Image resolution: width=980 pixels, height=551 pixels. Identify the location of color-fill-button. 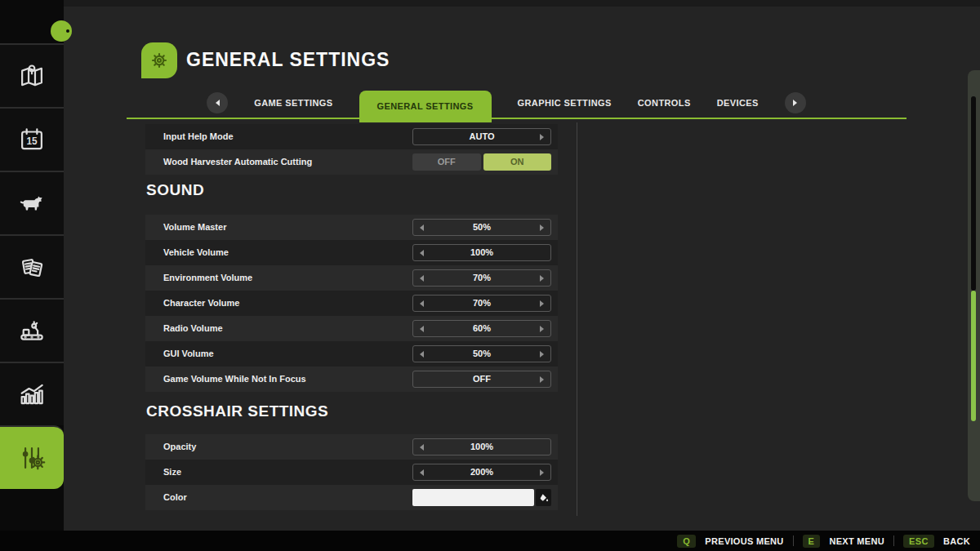
(544, 498).